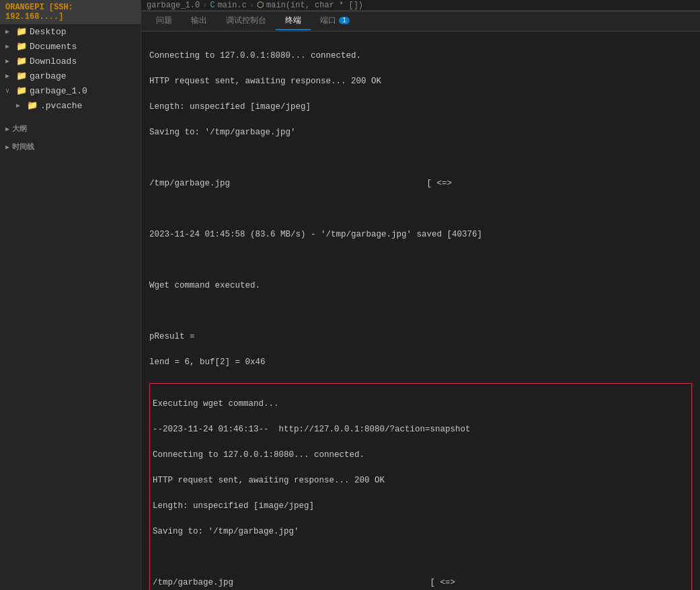 Image resolution: width=700 pixels, height=590 pixels. Describe the element at coordinates (164, 22) in the screenshot. I see `tab-problems: 问题` at that location.